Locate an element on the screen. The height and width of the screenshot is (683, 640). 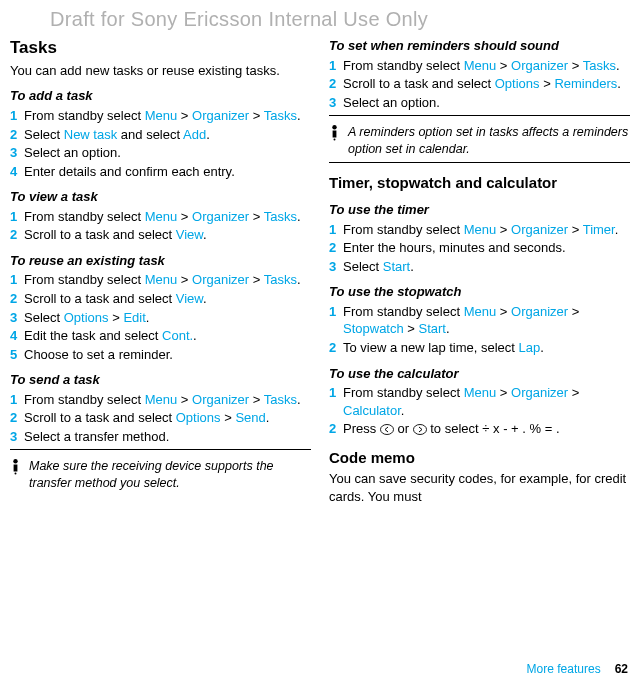
note-transfer: Make sure the receiving device supports … is located at coordinates (160, 475).